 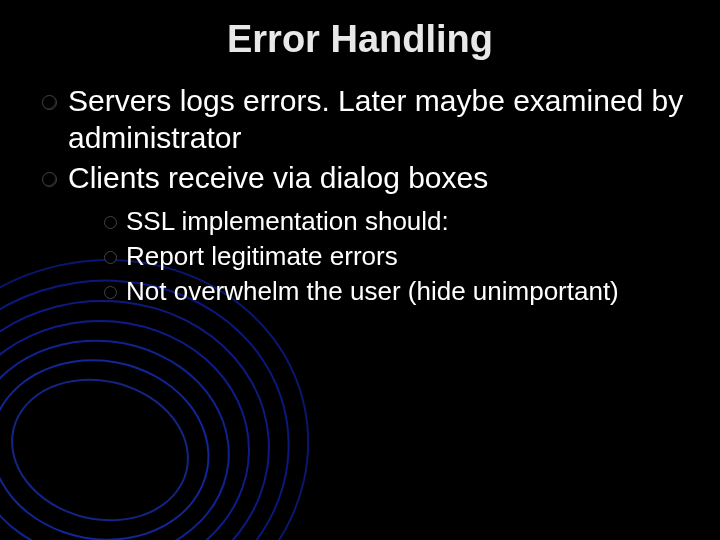 I want to click on list-item: SSL implementation should:, so click(x=393, y=222).